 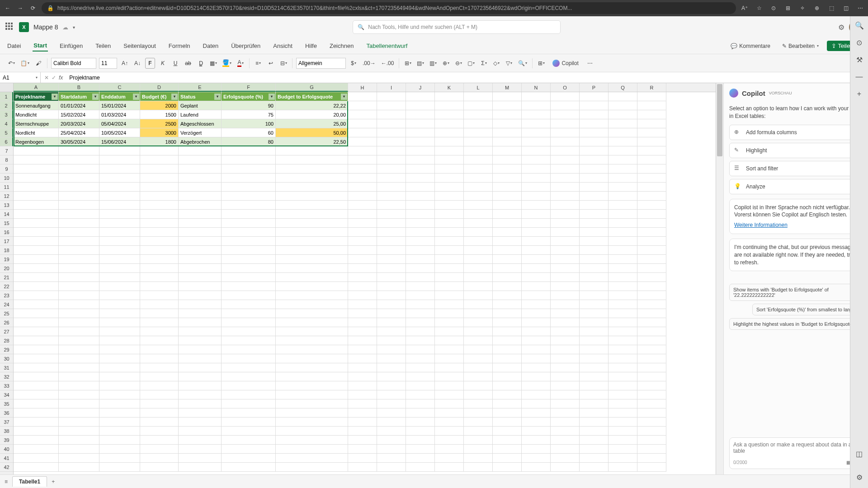 I want to click on cell-O6, so click(x=565, y=142).